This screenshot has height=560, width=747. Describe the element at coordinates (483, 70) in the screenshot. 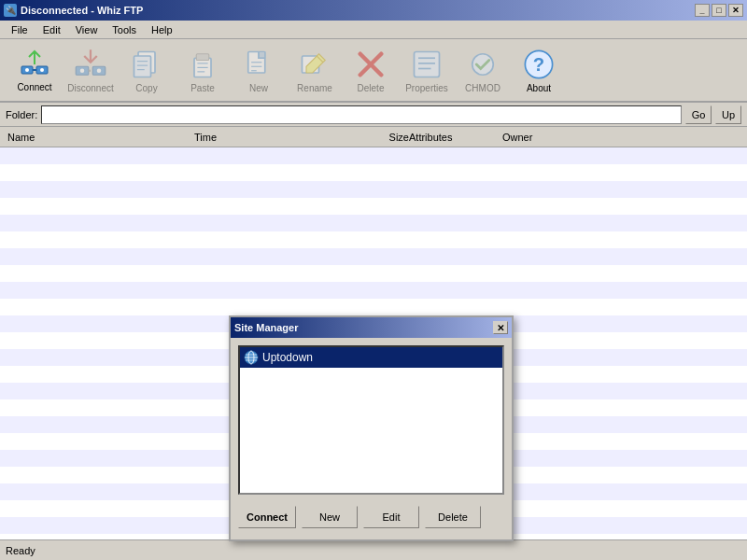

I see `chmod-button: CHMOD` at that location.